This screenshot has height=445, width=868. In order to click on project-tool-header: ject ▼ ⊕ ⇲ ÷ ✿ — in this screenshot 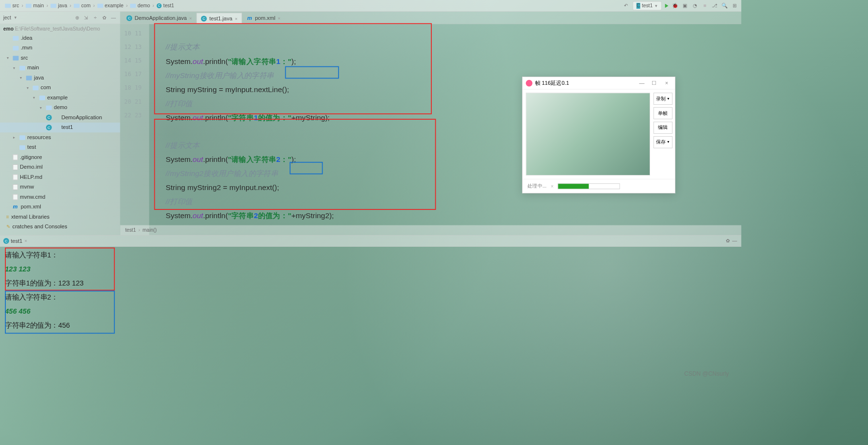, I will do `click(60, 18)`.